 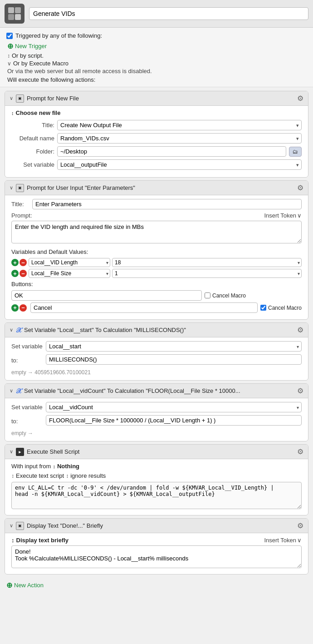 What do you see at coordinates (10, 46) in the screenshot?
I see `new-trigger-plus-icon: ⊕` at bounding box center [10, 46].